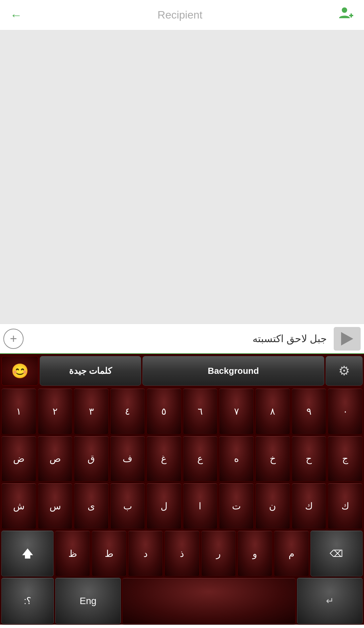 This screenshot has width=364, height=628. What do you see at coordinates (91, 411) in the screenshot?
I see `key-3: ٣` at bounding box center [91, 411].